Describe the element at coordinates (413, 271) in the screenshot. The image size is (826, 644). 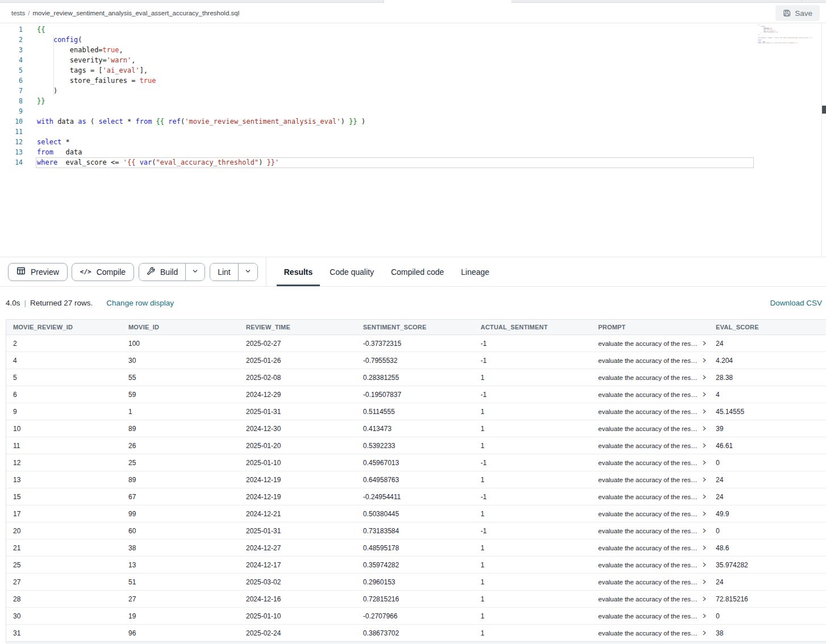
I see `editor-toolbar: Preview </> Compile Build Lint` at that location.